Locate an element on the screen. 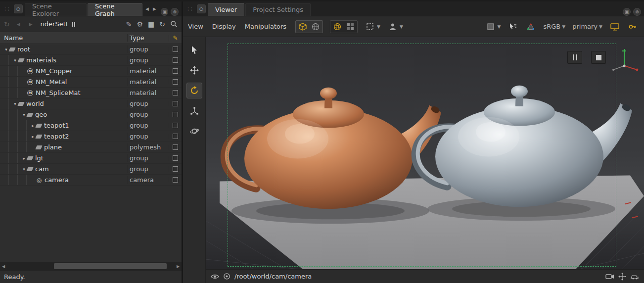 The height and width of the screenshot is (283, 644). pause-button is located at coordinates (575, 57).